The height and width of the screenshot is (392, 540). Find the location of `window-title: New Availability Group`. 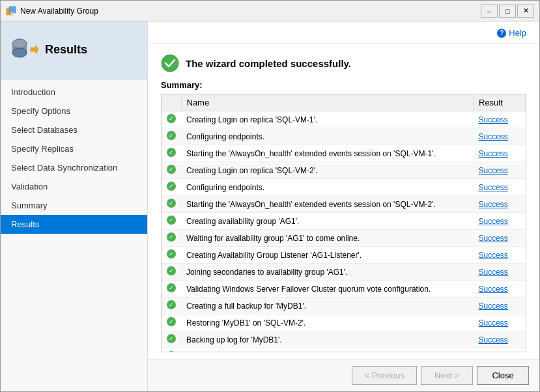

window-title: New Availability Group is located at coordinates (59, 11).